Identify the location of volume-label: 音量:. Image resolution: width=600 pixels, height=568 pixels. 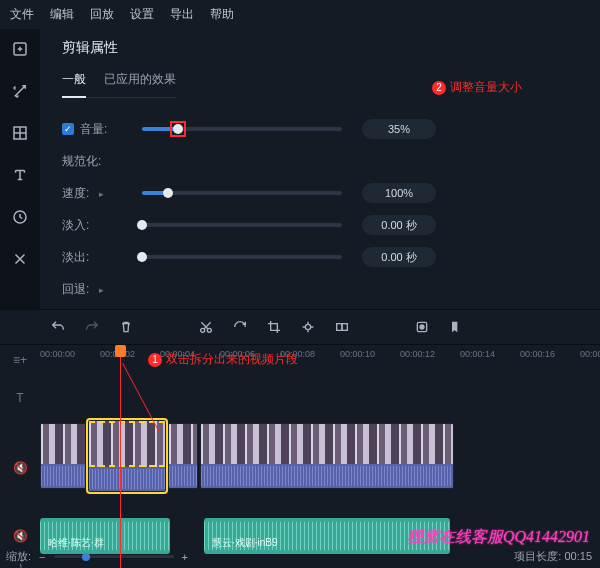
(94, 130).